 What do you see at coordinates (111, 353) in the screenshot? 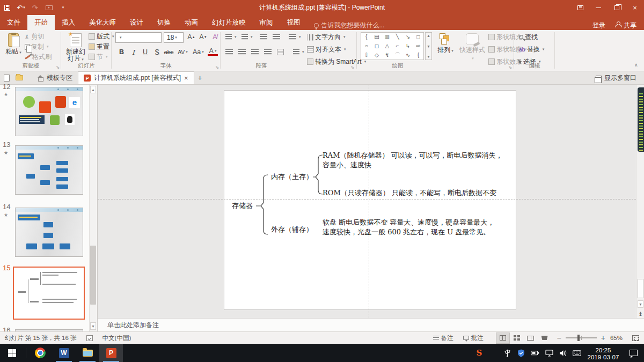
I see `taskbar-powerpoint-button: P` at bounding box center [111, 353].